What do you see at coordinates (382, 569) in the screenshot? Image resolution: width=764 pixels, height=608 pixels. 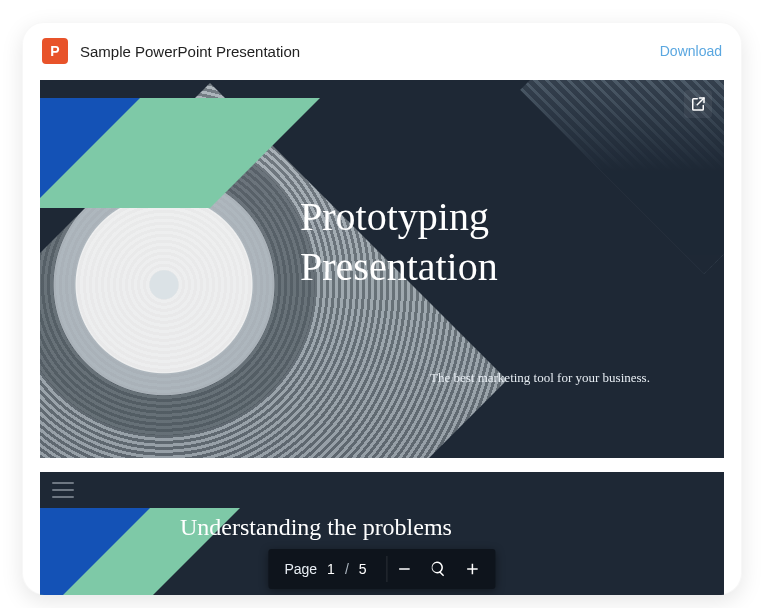 I see `page-controls: Page 1 / 5` at bounding box center [382, 569].